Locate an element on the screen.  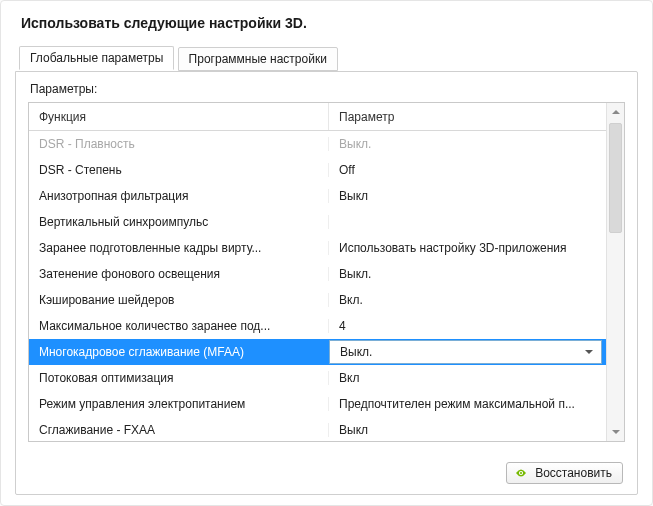
parameters-label: Параметры: is located at coordinates (328, 89).